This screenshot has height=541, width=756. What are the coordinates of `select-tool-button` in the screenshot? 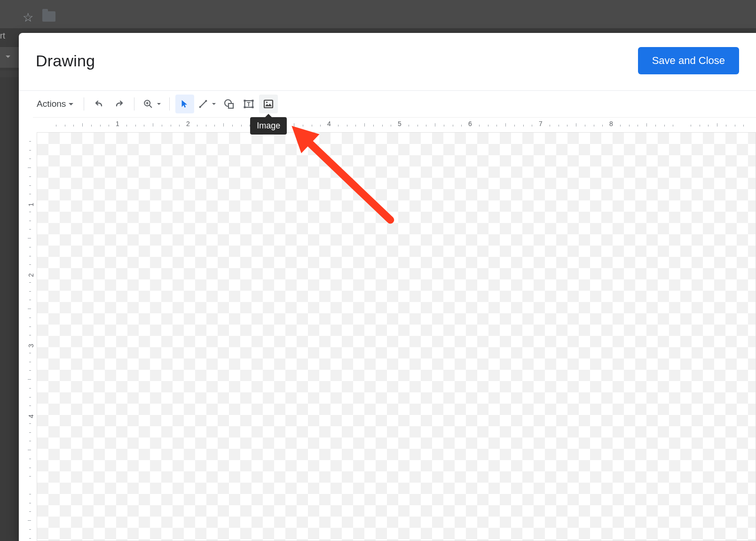 It's located at (185, 104).